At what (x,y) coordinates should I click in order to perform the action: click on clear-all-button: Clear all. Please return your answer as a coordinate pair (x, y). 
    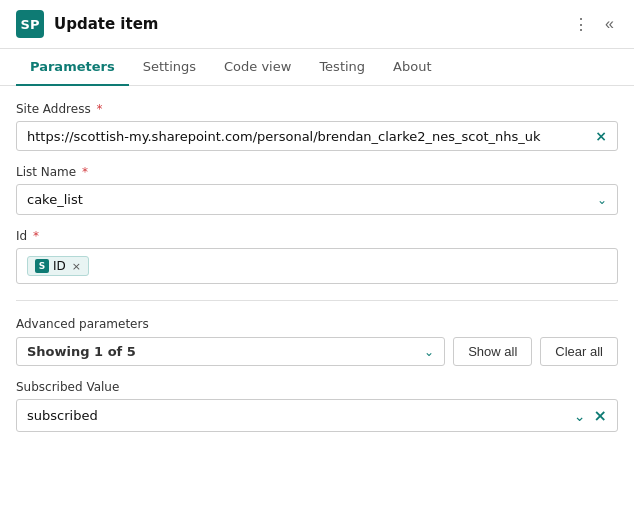
    Looking at the image, I should click on (579, 352).